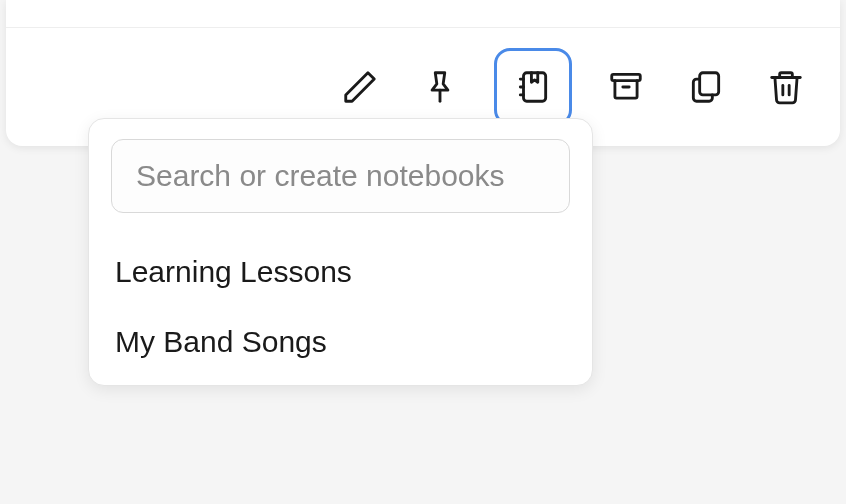  I want to click on toolbar-top-area, so click(423, 14).